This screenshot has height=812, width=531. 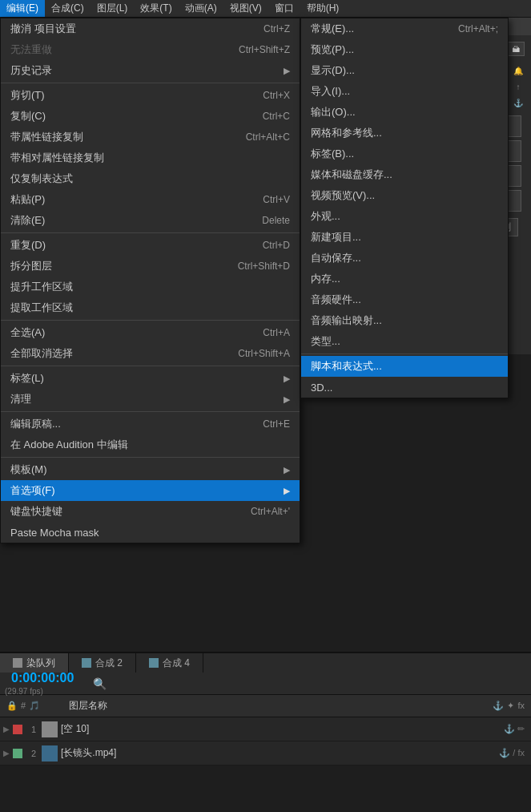 I want to click on menu-item-copy-expression: 仅复制表达式, so click(x=151, y=179).